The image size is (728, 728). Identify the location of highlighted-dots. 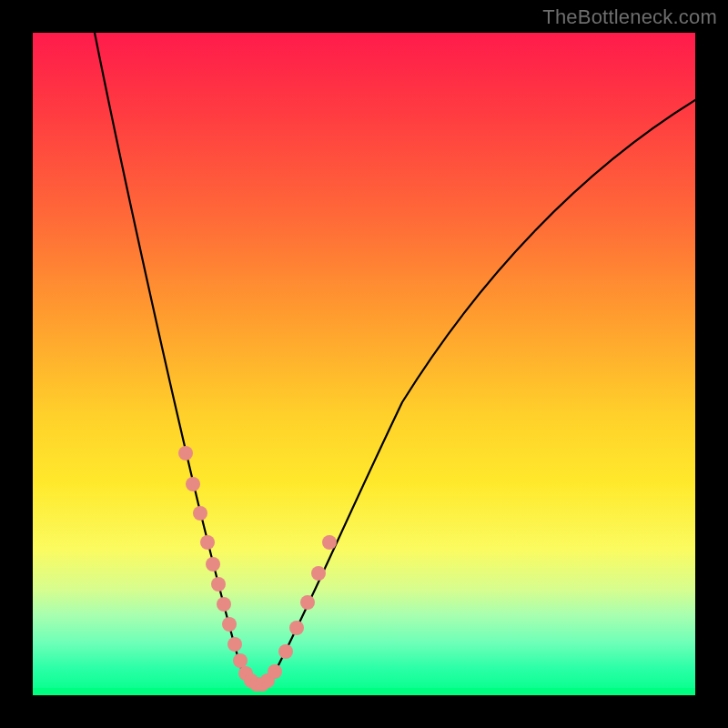
(258, 569).